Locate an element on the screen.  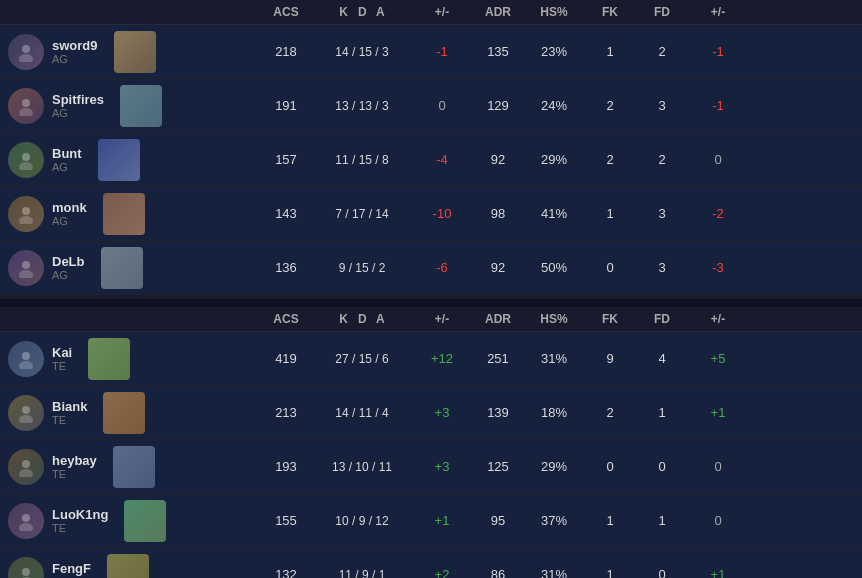
player-name: Bunt is located at coordinates (67, 154).